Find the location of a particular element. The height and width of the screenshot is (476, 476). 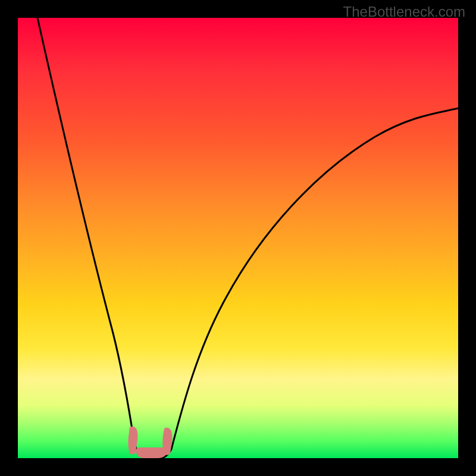

pink-blob-bottom is located at coordinates (152, 453).